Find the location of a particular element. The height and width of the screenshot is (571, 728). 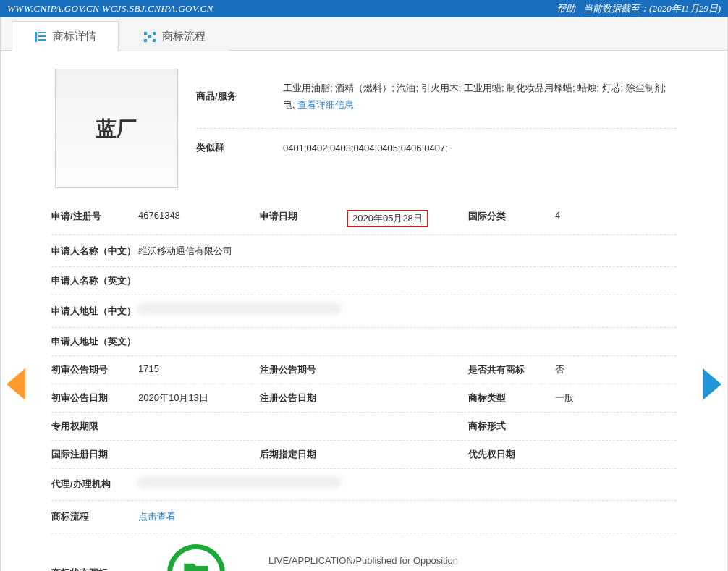

row-addr-en: 申请人地址（英文） is located at coordinates (364, 342).